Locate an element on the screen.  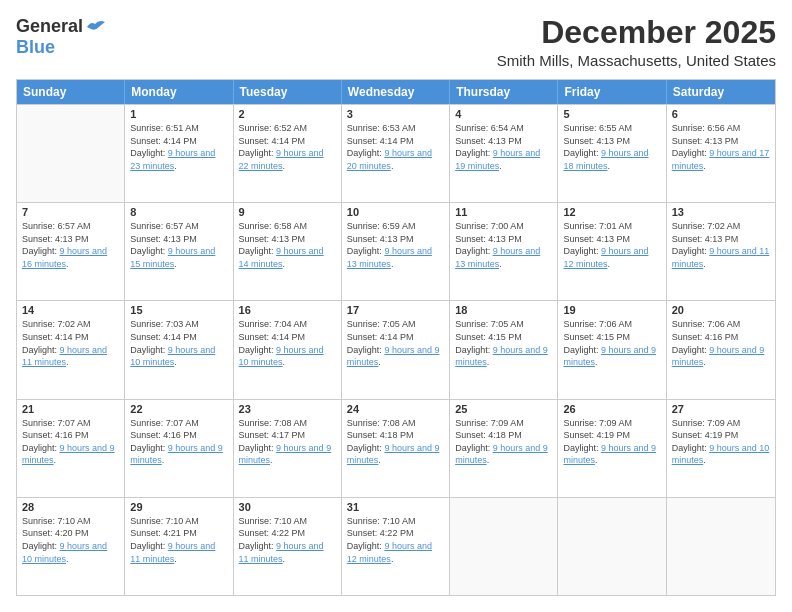
cal-cell: 24Sunrise: 7:08 AMSunset: 4:18 PMDayligh… is located at coordinates (396, 448).